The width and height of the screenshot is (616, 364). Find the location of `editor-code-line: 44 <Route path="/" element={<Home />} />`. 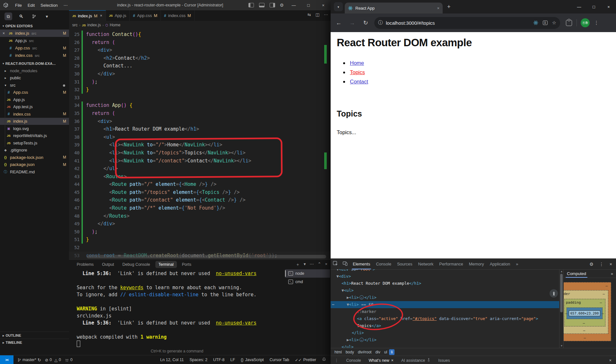

editor-code-line: 44 <Route path="/" element={<Home />} /> is located at coordinates (200, 184).